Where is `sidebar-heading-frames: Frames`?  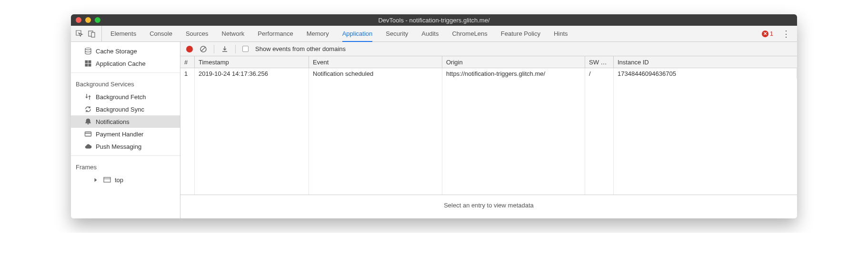
sidebar-heading-frames: Frames is located at coordinates (126, 166).